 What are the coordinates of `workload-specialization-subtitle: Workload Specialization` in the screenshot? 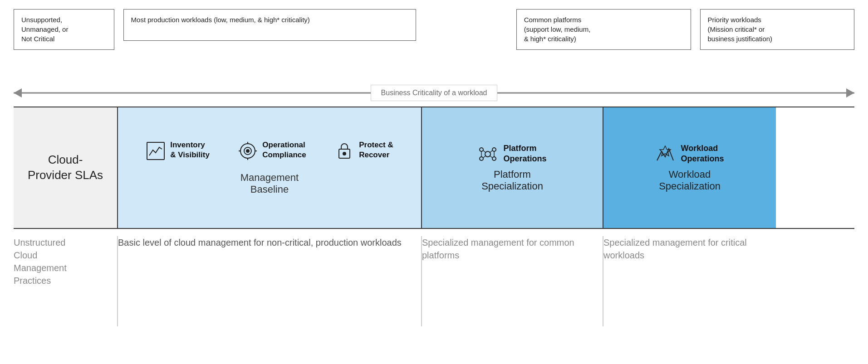 It's located at (690, 180).